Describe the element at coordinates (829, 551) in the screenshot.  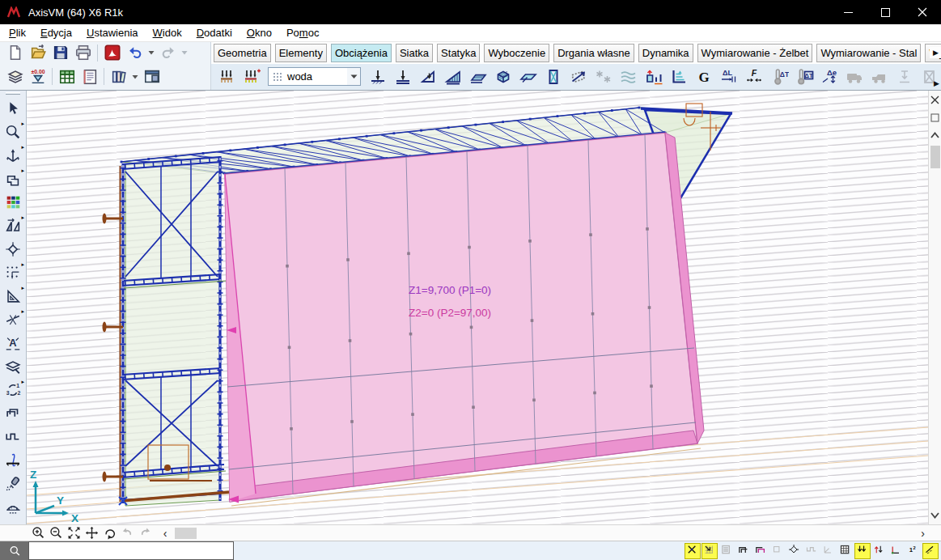
I see `local-axes-status-icon` at that location.